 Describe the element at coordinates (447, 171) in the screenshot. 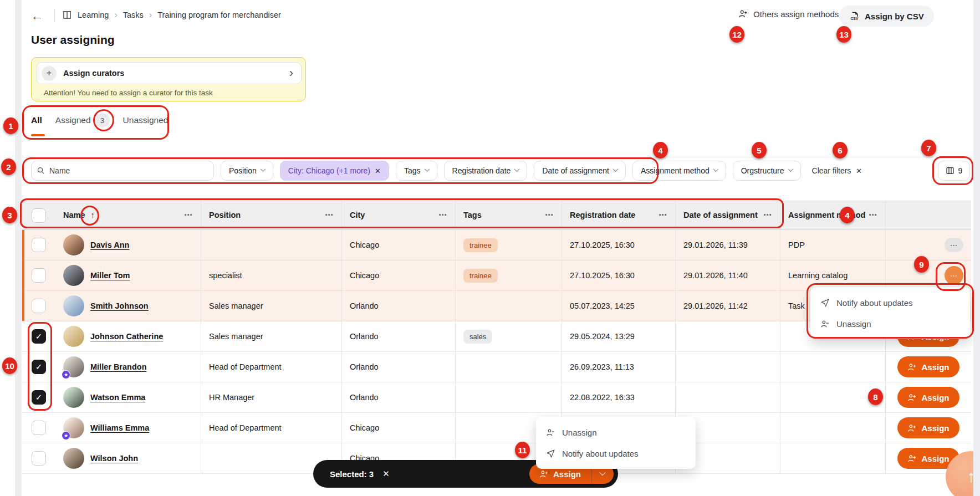

I see `filter-bar: Position City: Chicago (+1 more) ✕ Tags …` at that location.